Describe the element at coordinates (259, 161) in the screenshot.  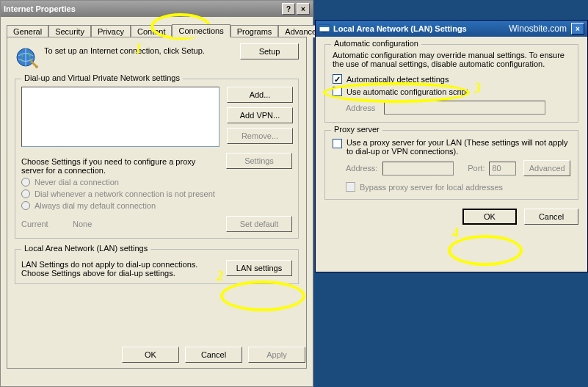
I see `settings-button: Settings` at that location.